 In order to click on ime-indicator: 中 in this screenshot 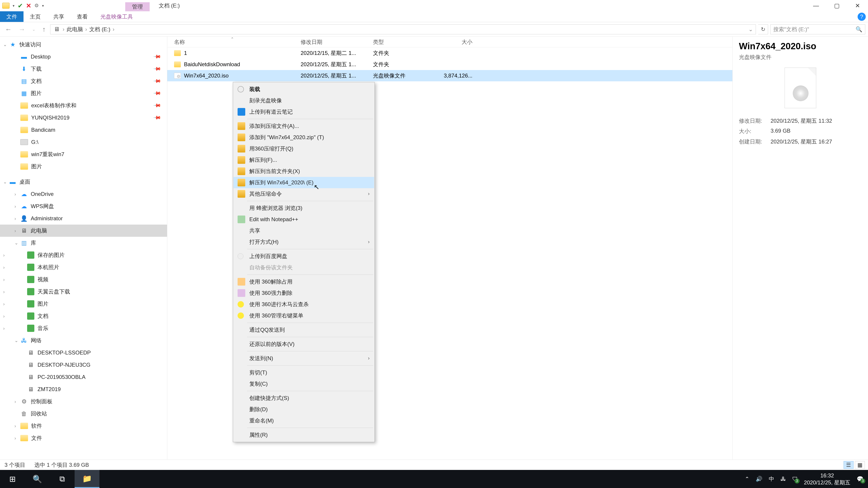, I will do `click(772, 479)`.